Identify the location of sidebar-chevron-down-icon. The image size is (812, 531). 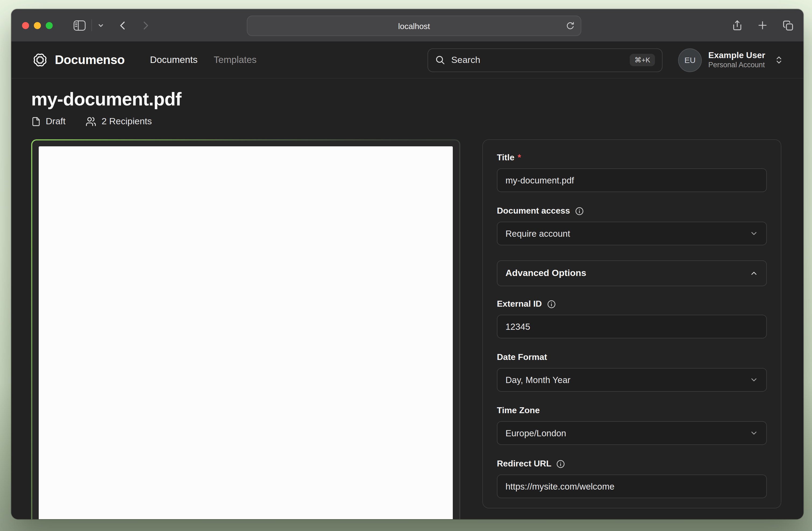
(101, 25).